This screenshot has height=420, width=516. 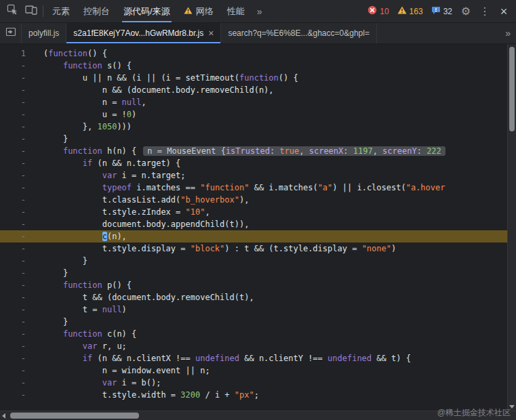 What do you see at coordinates (260, 11) in the screenshot?
I see `more-panels-button: »` at bounding box center [260, 11].